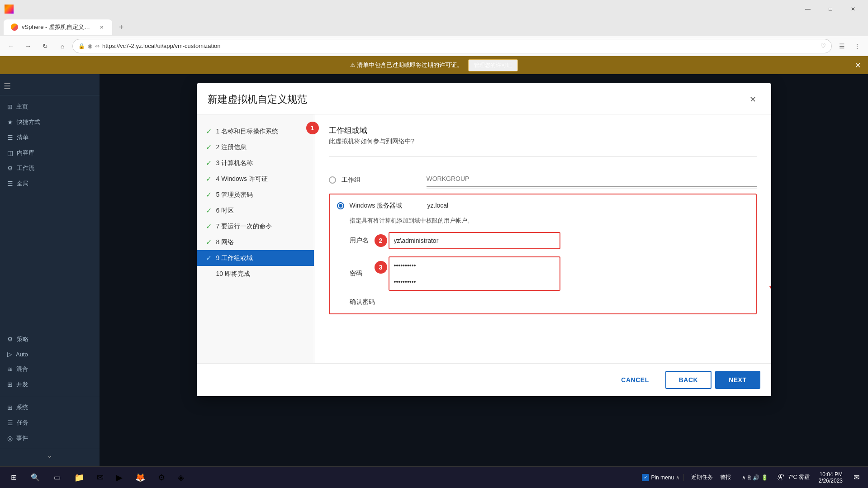 This screenshot has width=868, height=488. Describe the element at coordinates (255, 258) in the screenshot. I see `step-9: ✓ 9 工作组或域` at that location.